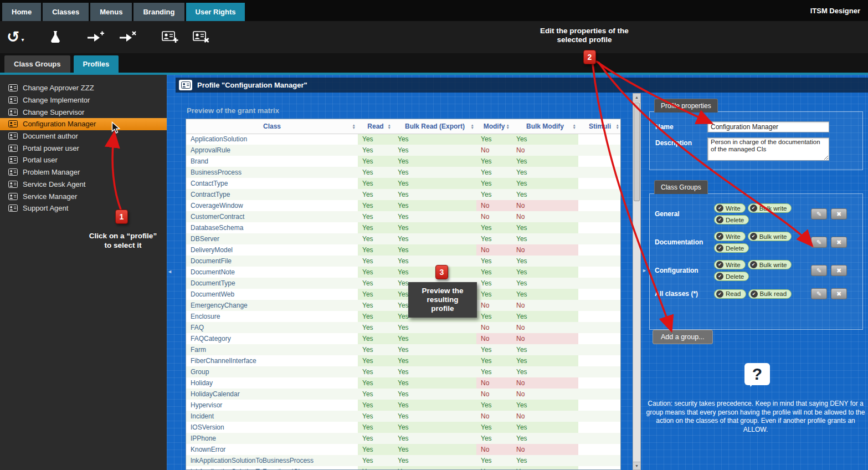 The image size is (868, 470). I want to click on scroll-up-button: ▲, so click(637, 98).